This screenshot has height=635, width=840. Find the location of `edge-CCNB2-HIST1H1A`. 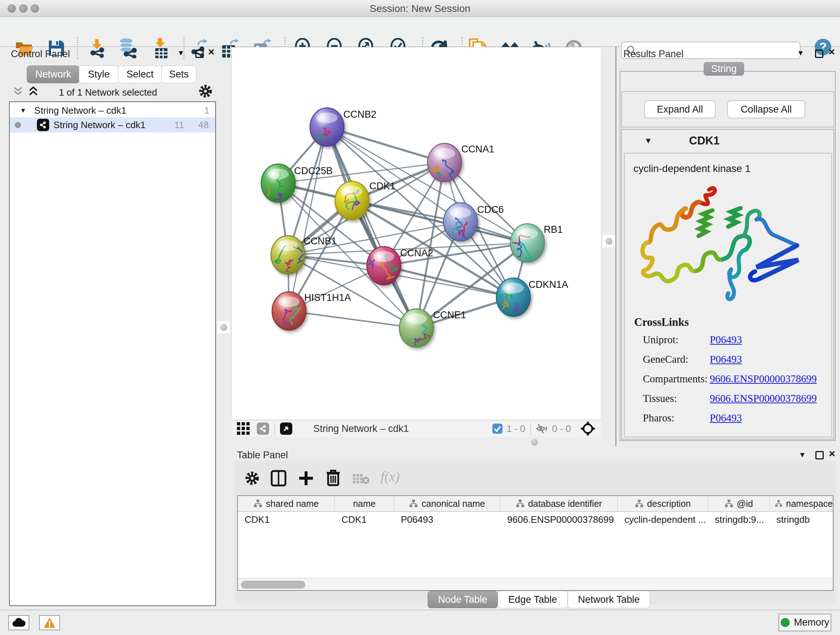

edge-CCNB2-HIST1H1A is located at coordinates (308, 219).